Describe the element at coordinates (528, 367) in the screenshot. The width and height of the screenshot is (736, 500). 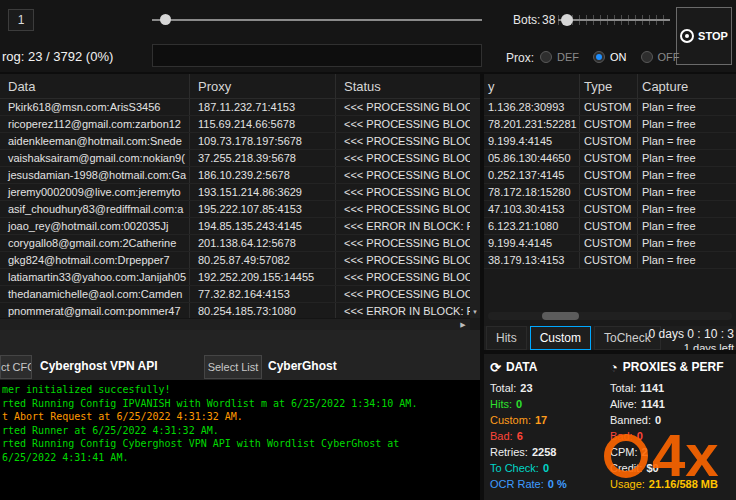
I see `data-stats-header: ⟳ DATA` at that location.